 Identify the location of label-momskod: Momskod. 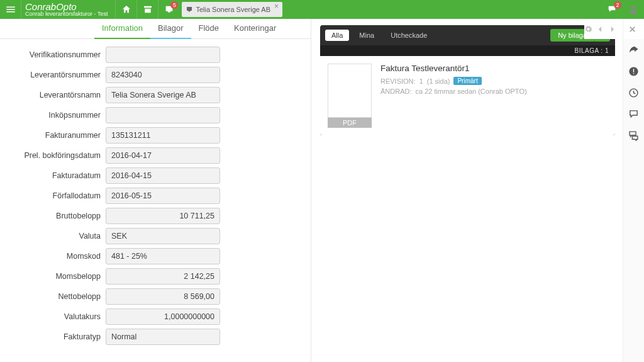
(55, 256).